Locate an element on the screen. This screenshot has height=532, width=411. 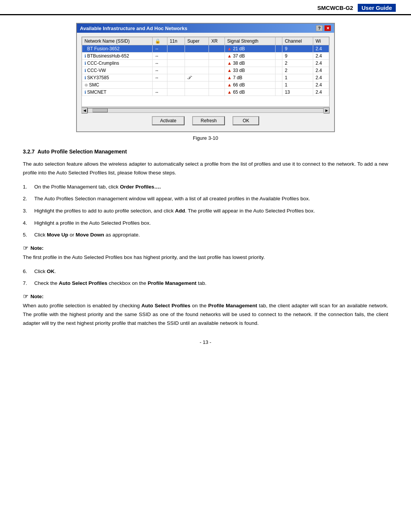
section-title: Auto Profile Selection Management is located at coordinates (82, 152).